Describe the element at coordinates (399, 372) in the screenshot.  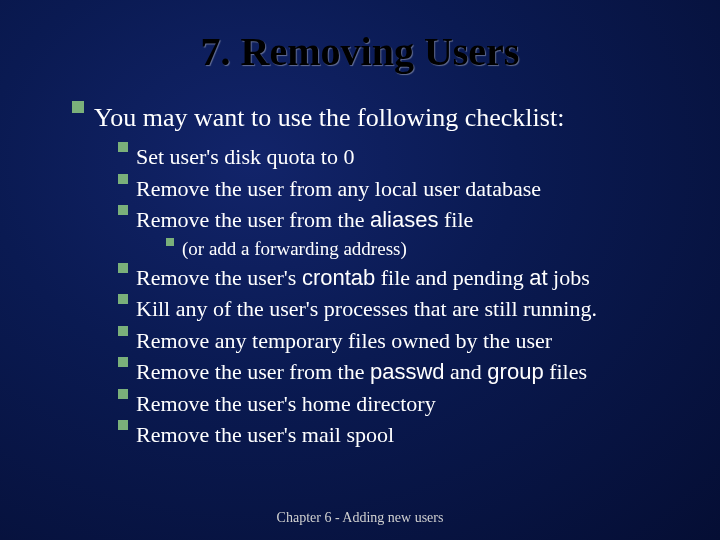
I see `list-item: Remove the user from the passwd and grou…` at that location.